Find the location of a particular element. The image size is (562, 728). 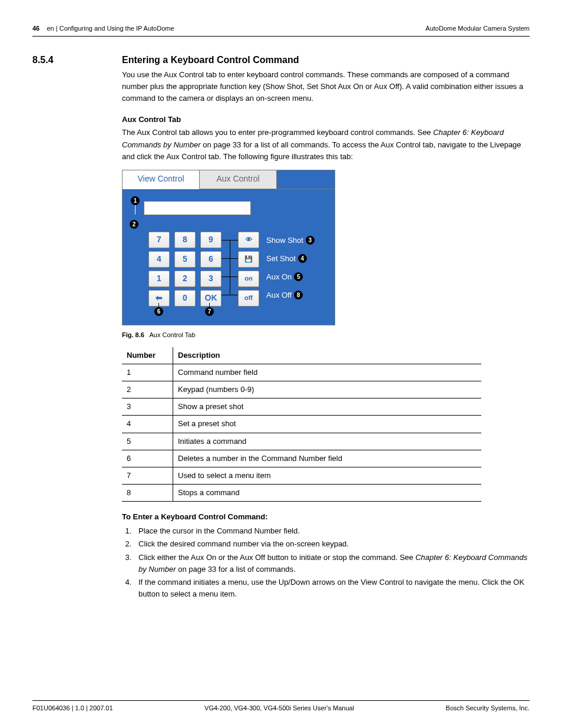

label-aux-on: Aux On 5 is located at coordinates (285, 277).